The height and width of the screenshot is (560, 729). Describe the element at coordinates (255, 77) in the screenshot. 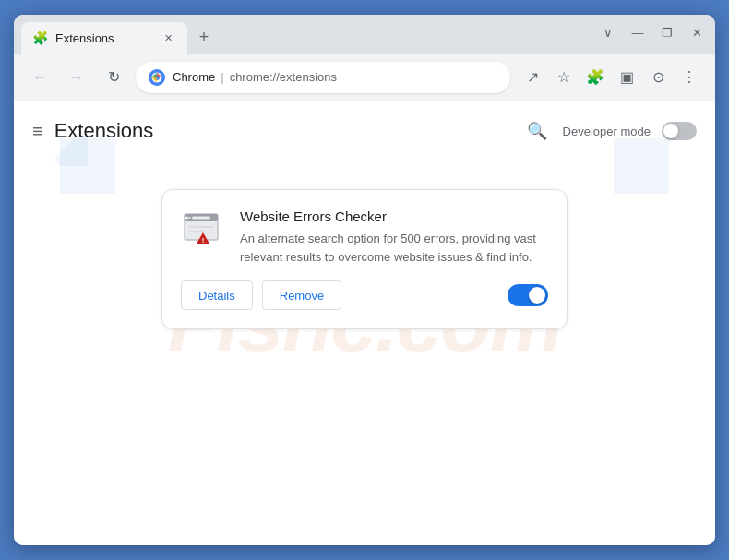

I see `address-text: Chrome | chrome://extensions` at that location.